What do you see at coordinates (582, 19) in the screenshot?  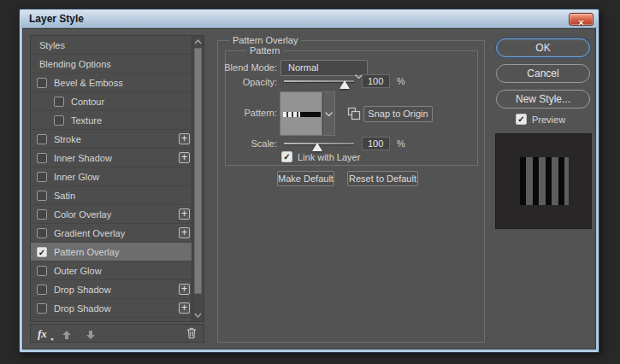 I see `close-button: ✕` at bounding box center [582, 19].